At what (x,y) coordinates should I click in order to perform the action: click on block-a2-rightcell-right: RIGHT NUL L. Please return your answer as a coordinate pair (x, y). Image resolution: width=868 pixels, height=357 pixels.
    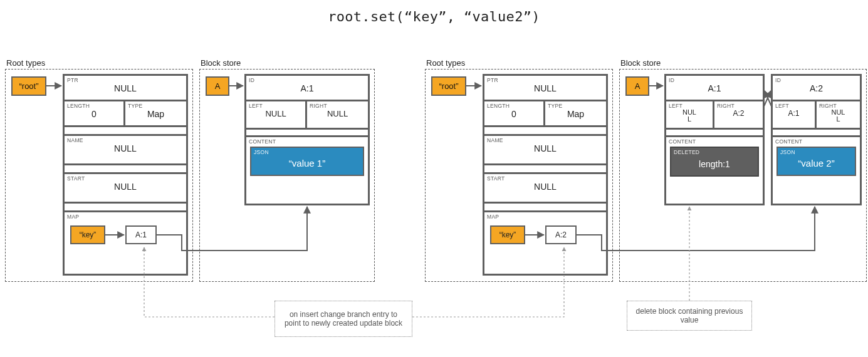
    Looking at the image, I should click on (839, 115).